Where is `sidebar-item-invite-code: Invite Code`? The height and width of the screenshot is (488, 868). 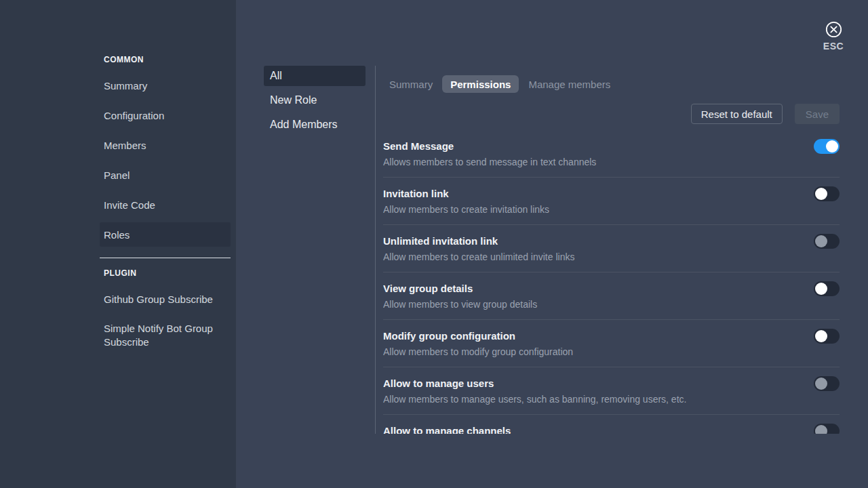
sidebar-item-invite-code: Invite Code is located at coordinates (165, 205).